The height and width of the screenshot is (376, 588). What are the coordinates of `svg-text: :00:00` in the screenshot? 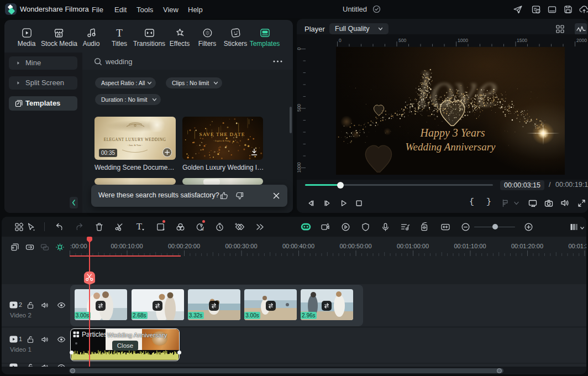 It's located at (78, 246).